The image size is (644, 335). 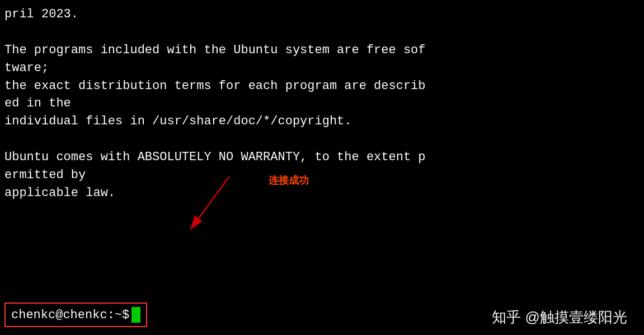 I want to click on prompt-section: chenkc@chenkc:~$ 知乎 @触摸壹缕阳光, so click(x=322, y=315).